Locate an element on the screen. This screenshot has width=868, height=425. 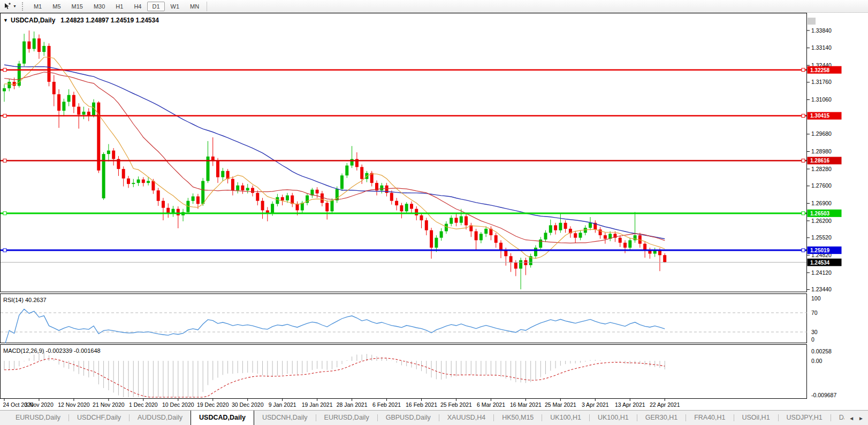
macd-label: MACD(12,26,9) -0.002339 -0.001648 is located at coordinates (52, 351).